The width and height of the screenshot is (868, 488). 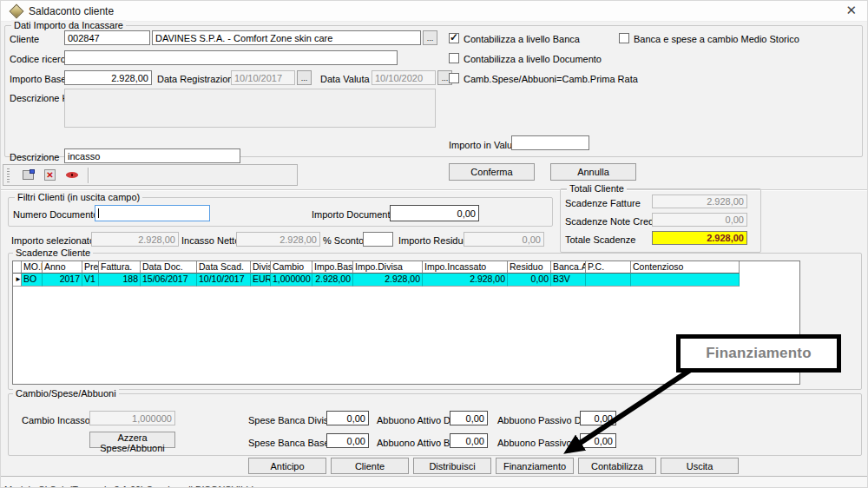 What do you see at coordinates (569, 280) in the screenshot?
I see `cell-12: B3V` at bounding box center [569, 280].